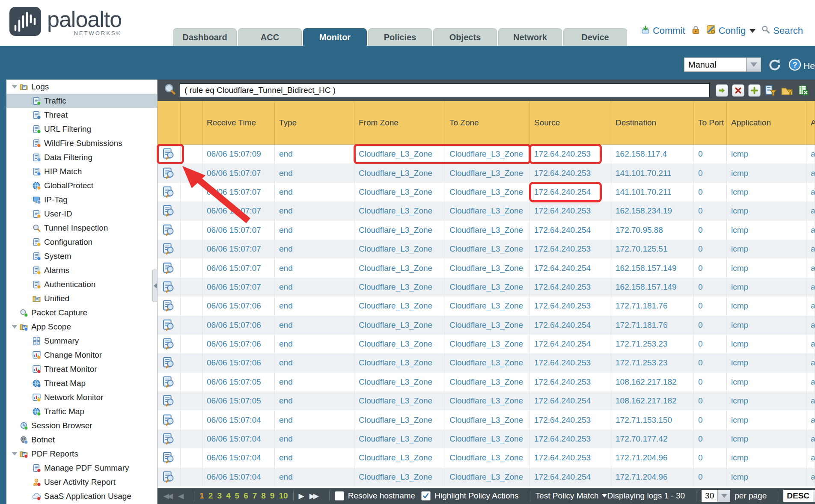 The height and width of the screenshot is (504, 815). I want to click on page-link-2: 2, so click(211, 496).